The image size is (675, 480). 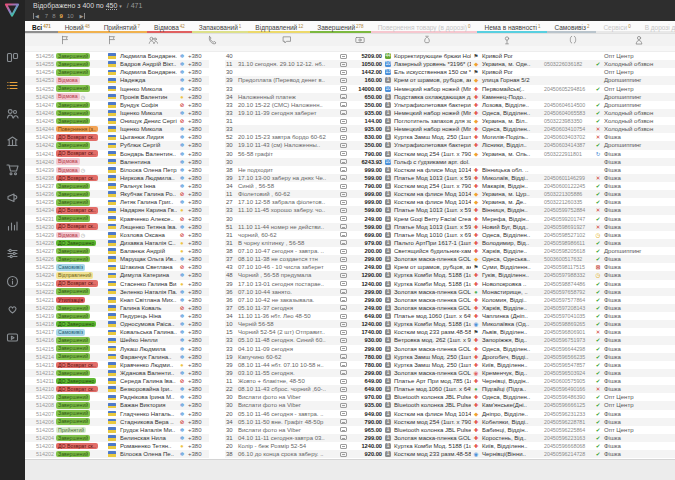 I want to click on client-name: Лященко Тетяна Іва.., so click(x=148, y=227).